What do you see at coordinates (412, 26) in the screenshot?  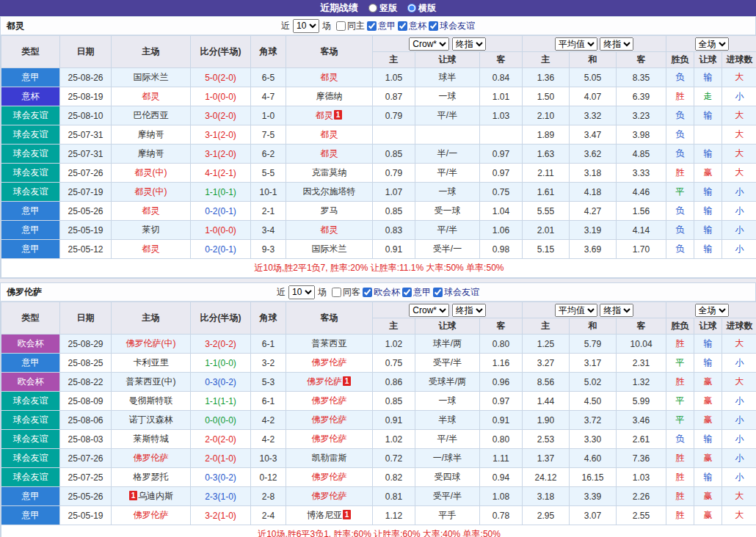 I see `filter-checkbox: 意杯` at bounding box center [412, 26].